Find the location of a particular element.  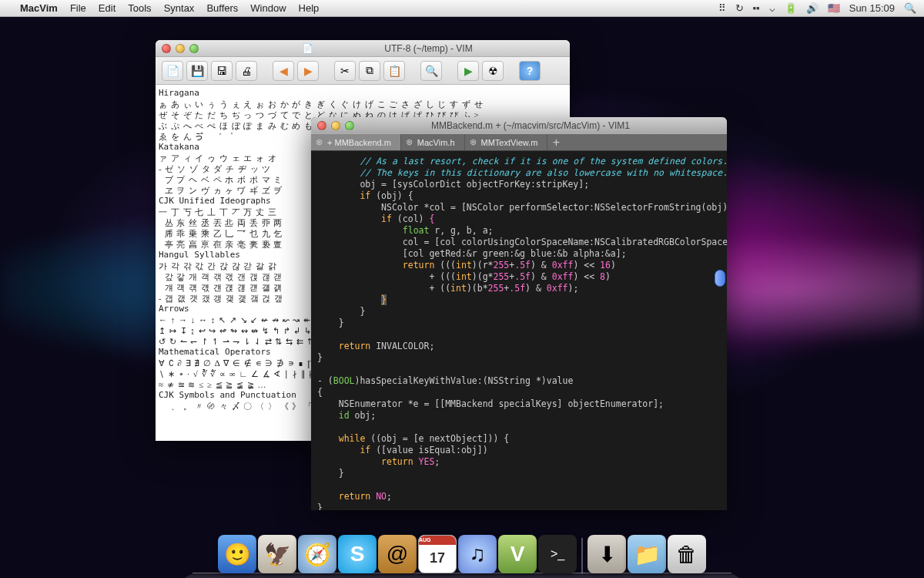

code-line: id obj; is located at coordinates (519, 416).